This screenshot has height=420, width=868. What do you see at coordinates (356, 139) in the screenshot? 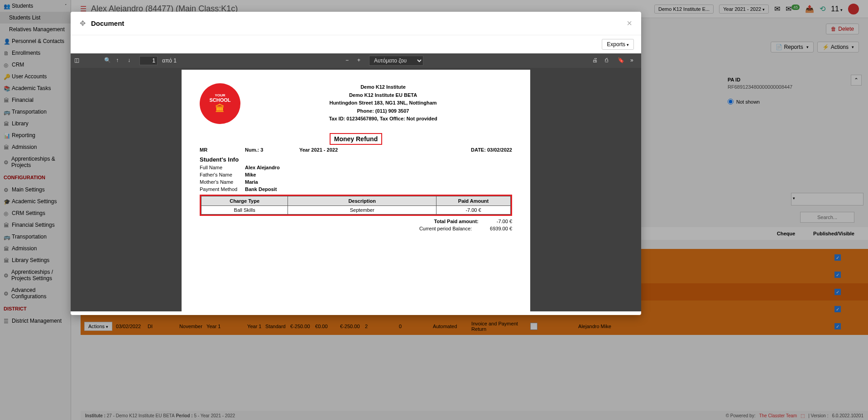
I see `doc-title: Money Refund` at bounding box center [356, 139].